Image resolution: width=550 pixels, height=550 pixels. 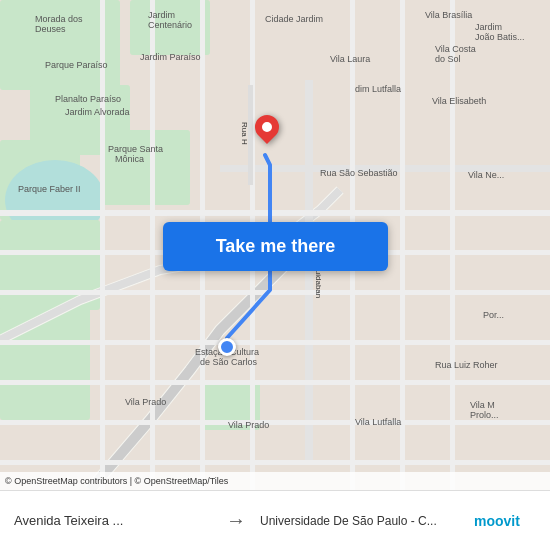 What do you see at coordinates (448, 59) in the screenshot?
I see `svg-text: do Sol` at bounding box center [448, 59].